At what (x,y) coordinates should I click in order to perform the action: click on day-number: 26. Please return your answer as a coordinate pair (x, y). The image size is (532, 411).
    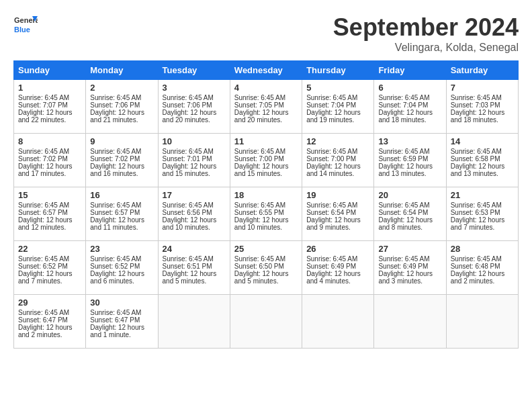
    Looking at the image, I should click on (338, 248).